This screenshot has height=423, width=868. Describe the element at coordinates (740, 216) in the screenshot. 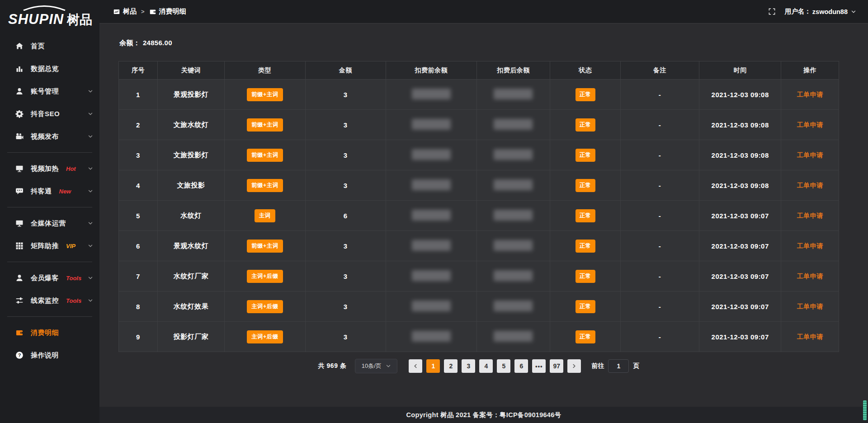

I see `cell-time: 2021-12-03 09:07` at that location.